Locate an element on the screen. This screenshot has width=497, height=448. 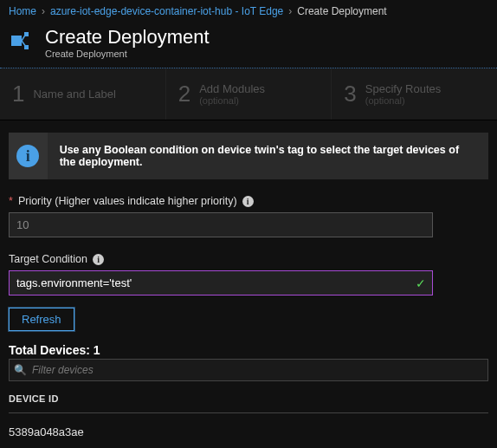
filter-devices-input is located at coordinates (248, 370).